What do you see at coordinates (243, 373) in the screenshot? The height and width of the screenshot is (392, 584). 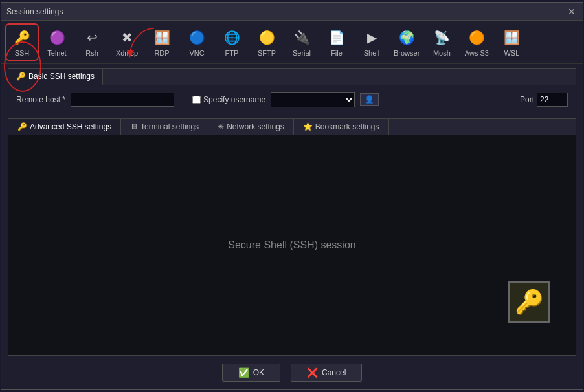 I see `ok-icon: ✅` at bounding box center [243, 373].